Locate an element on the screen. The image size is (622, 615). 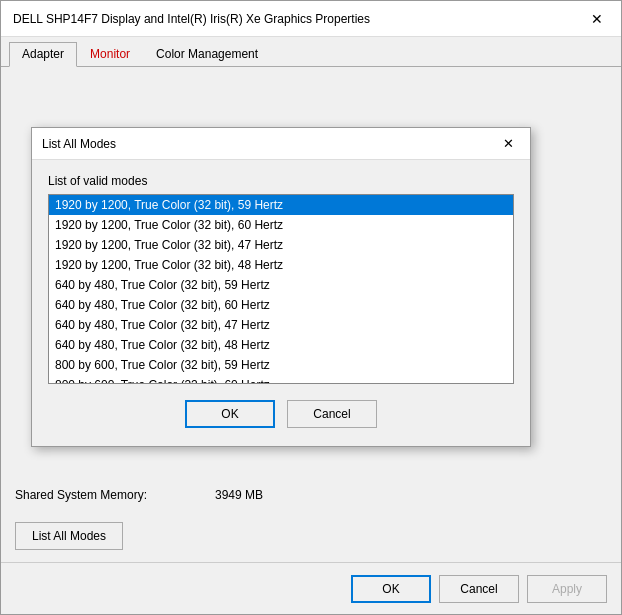
list-item: 1920 by 1200, True Color (32 bit), 59 He… is located at coordinates (281, 205).